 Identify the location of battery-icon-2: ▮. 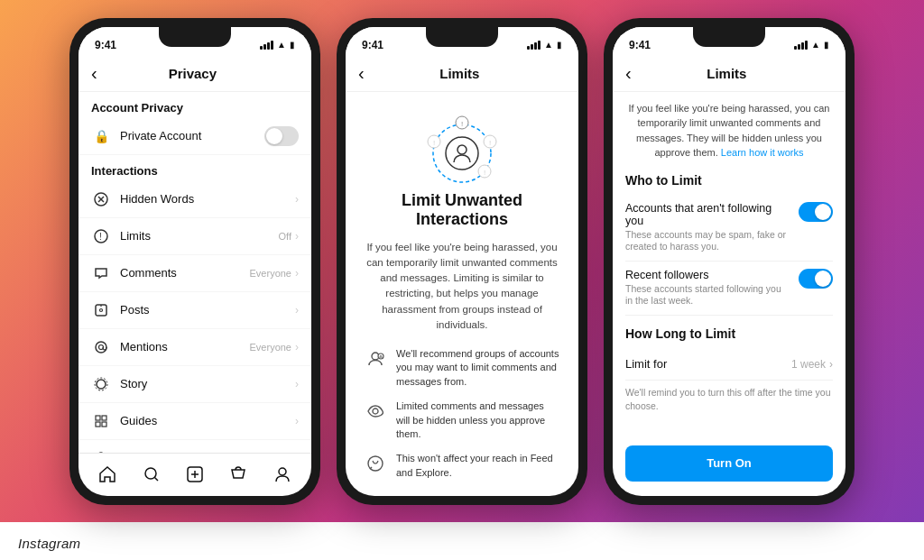
(559, 45).